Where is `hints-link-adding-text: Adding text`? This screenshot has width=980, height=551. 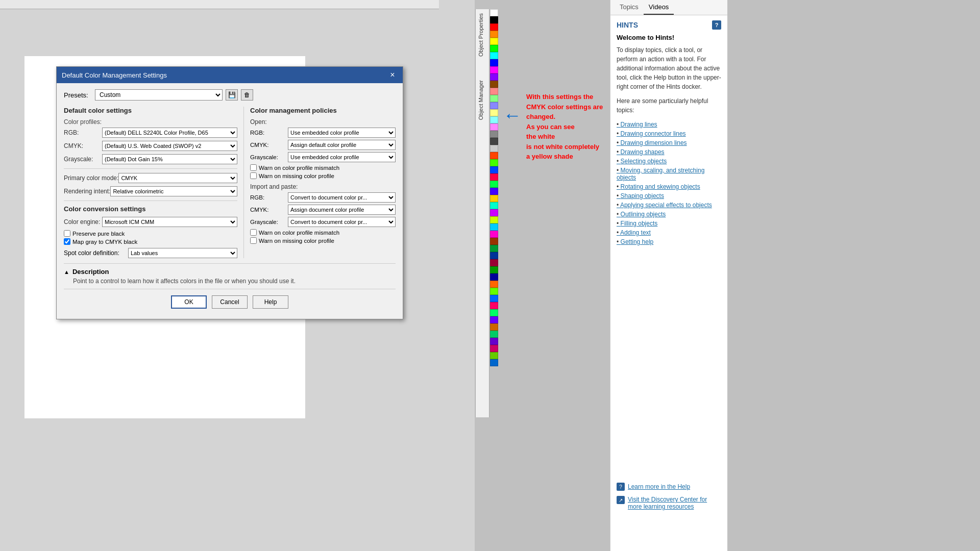 hints-link-adding-text: Adding text is located at coordinates (669, 233).